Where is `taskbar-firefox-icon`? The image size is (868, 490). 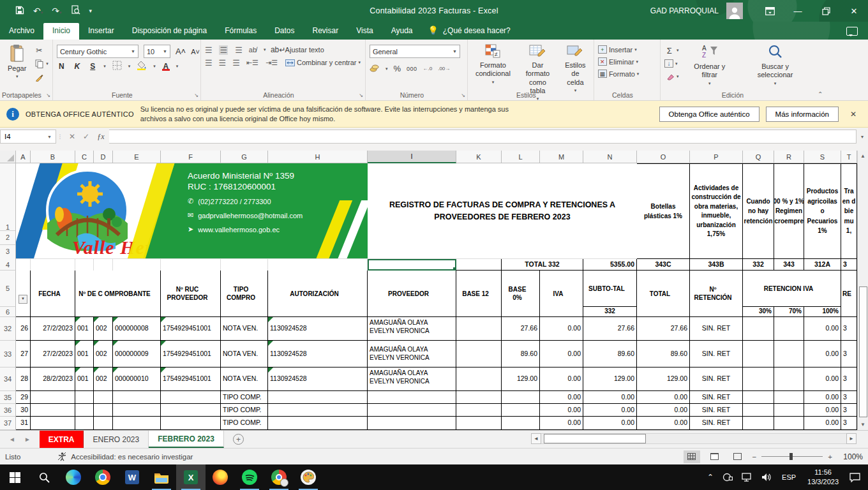 taskbar-firefox-icon is located at coordinates (220, 477).